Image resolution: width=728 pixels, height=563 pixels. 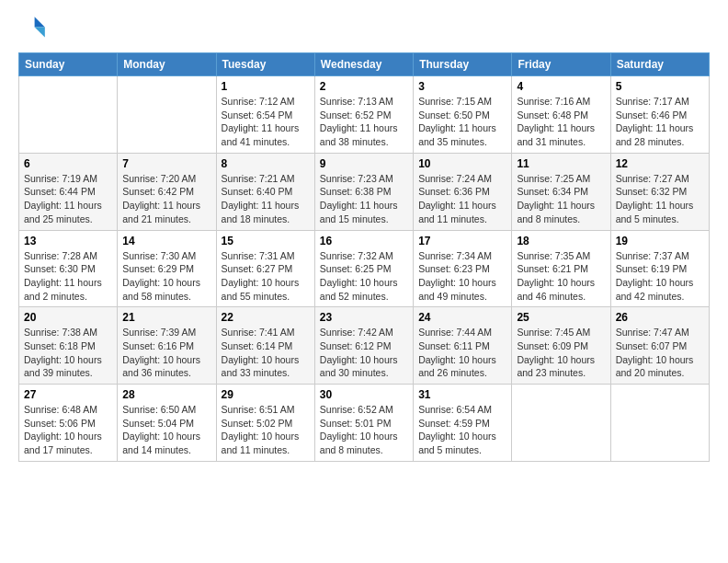 I want to click on day-info: Sunrise: 7:17 AM Sunset: 6:46 PM Dayligh…, so click(x=660, y=121).